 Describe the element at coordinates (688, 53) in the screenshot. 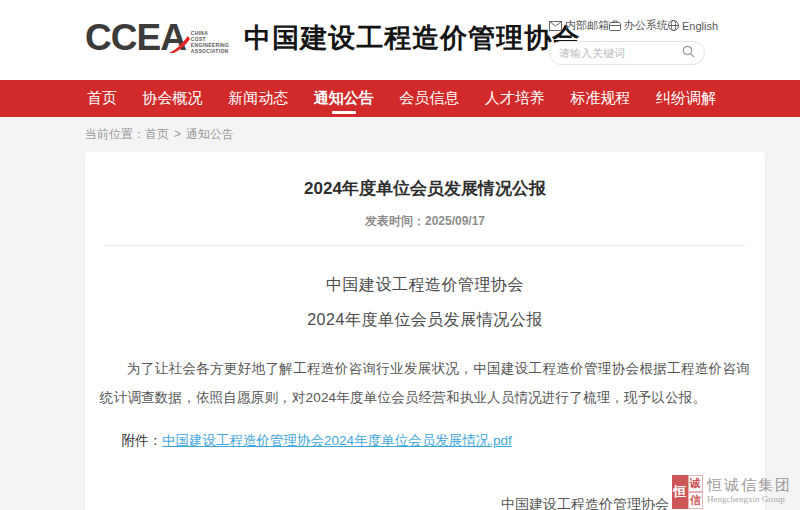

I see `search-icon` at that location.